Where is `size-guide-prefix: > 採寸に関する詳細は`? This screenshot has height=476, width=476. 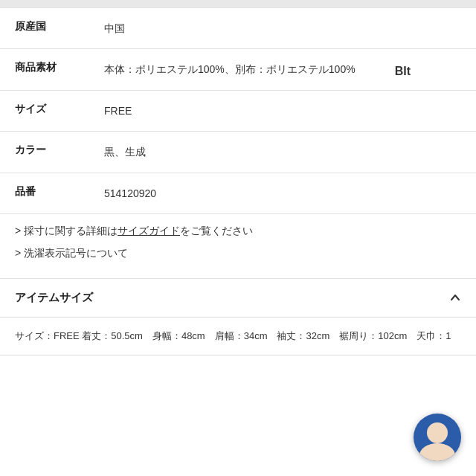 size-guide-prefix: > 採寸に関する詳細は is located at coordinates (66, 231).